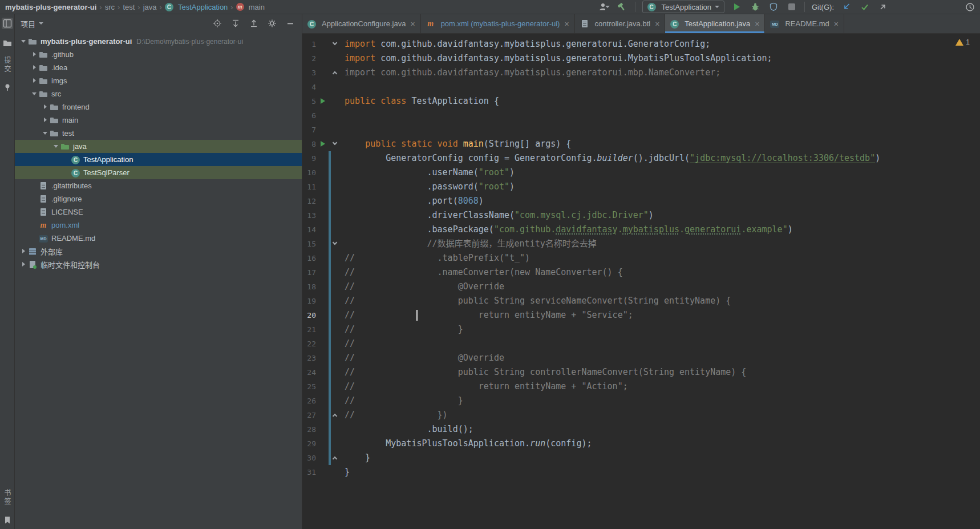  Describe the element at coordinates (323, 101) in the screenshot. I see `run-icon` at that location.